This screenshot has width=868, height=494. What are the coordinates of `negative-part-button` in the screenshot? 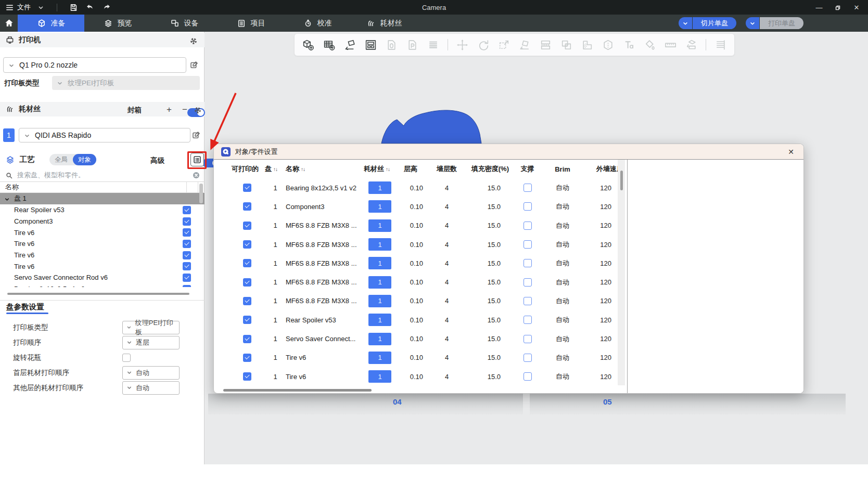 It's located at (587, 45).